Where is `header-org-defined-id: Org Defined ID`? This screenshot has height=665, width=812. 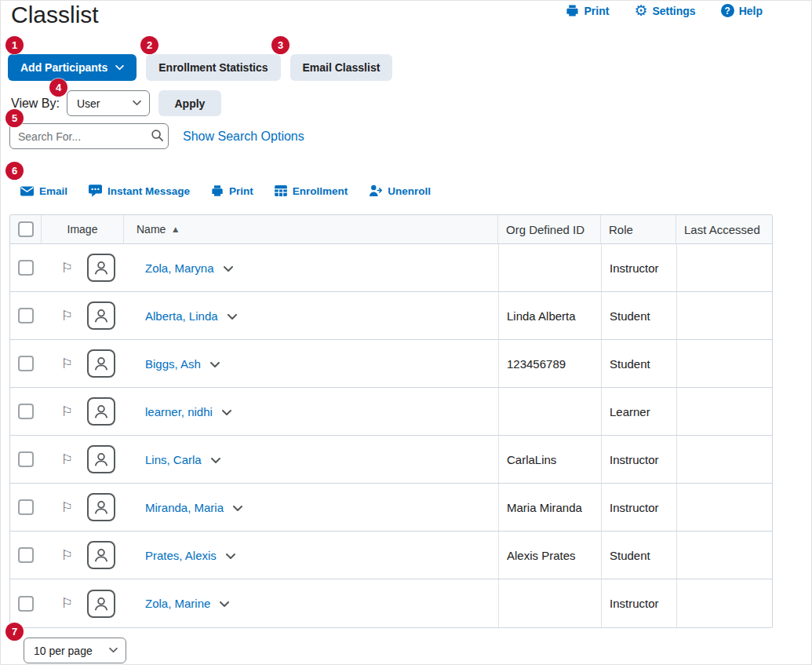
header-org-defined-id: Org Defined ID is located at coordinates (549, 229).